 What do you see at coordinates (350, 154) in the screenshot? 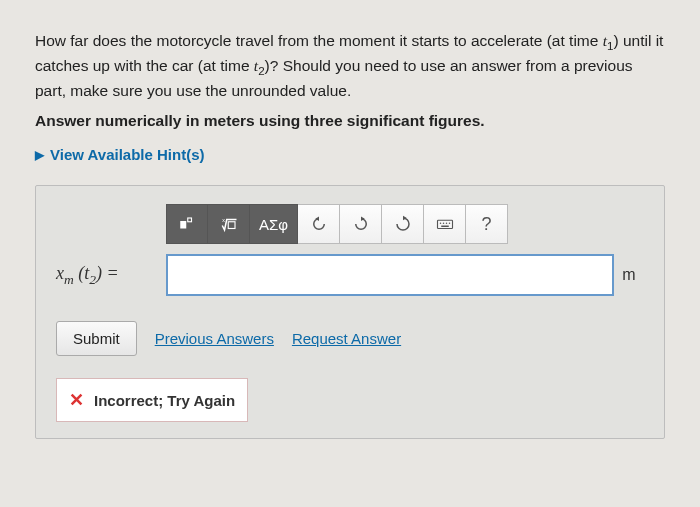
I see `view-hints-toggle: ▶ View Available Hint(s)` at bounding box center [350, 154].